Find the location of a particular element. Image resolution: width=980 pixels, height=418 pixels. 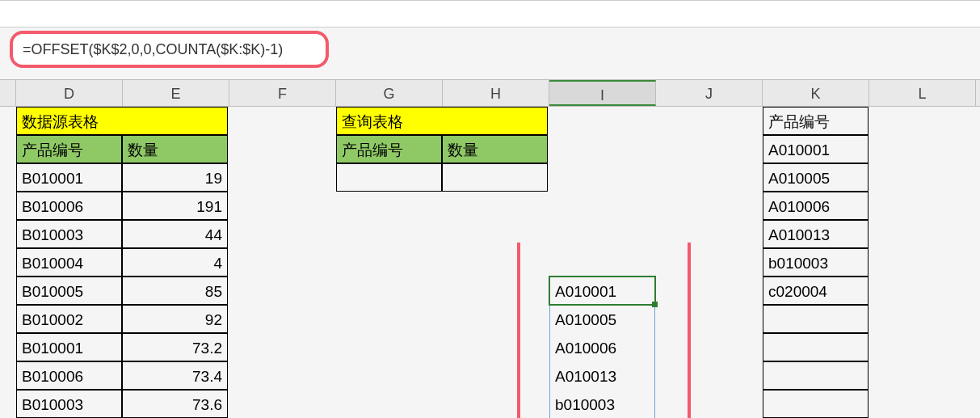

col-header-F: F is located at coordinates (283, 93).